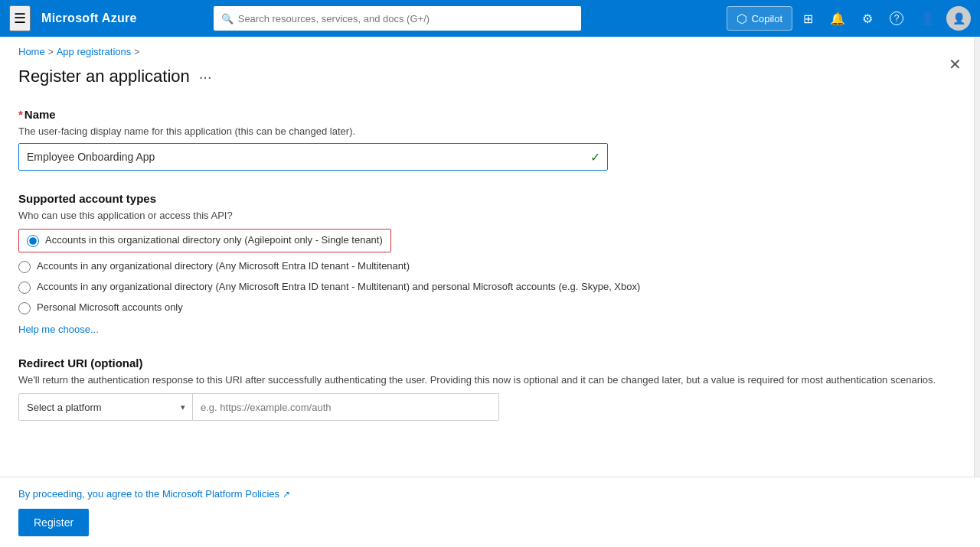 The height and width of the screenshot is (547, 980). I want to click on settings-button: ⚙, so click(867, 18).